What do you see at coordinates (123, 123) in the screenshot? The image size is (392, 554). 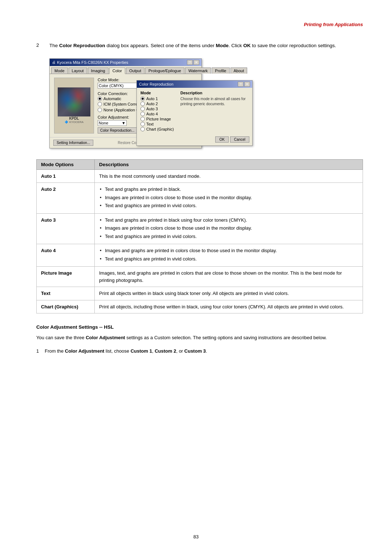 I see `adj-select-arrow: ▼` at bounding box center [123, 123].